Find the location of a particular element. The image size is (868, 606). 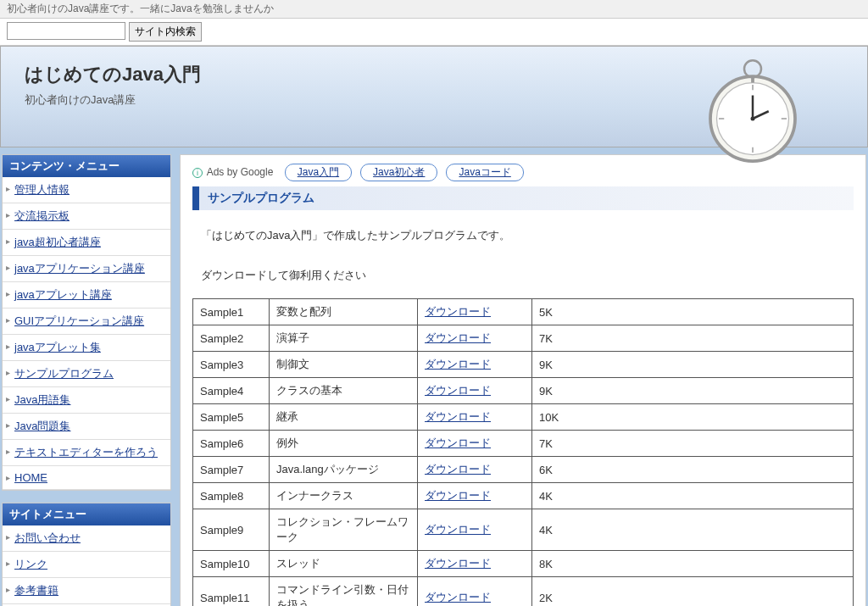

sample-name: クラスの基本 is located at coordinates (344, 392).